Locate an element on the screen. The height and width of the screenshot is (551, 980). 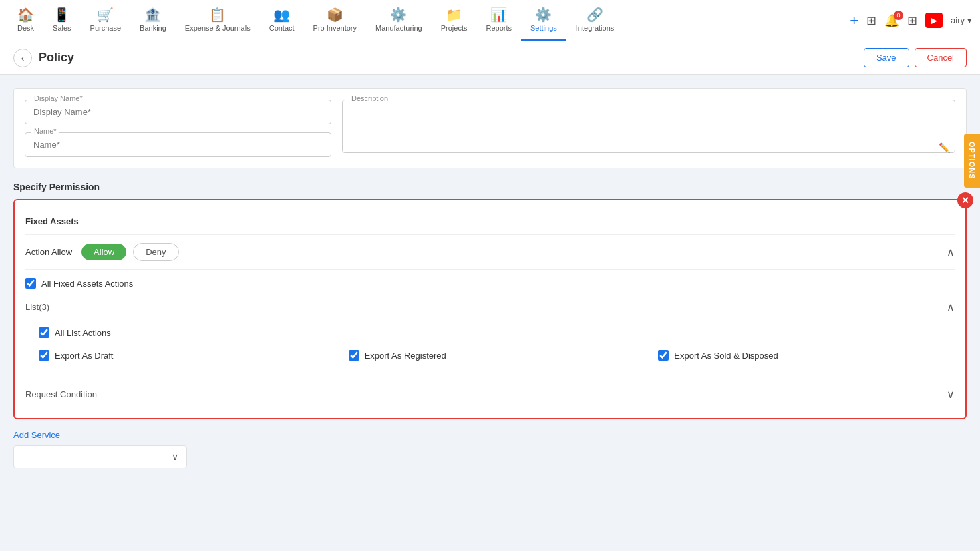
notification-badge: 0 is located at coordinates (899, 15).